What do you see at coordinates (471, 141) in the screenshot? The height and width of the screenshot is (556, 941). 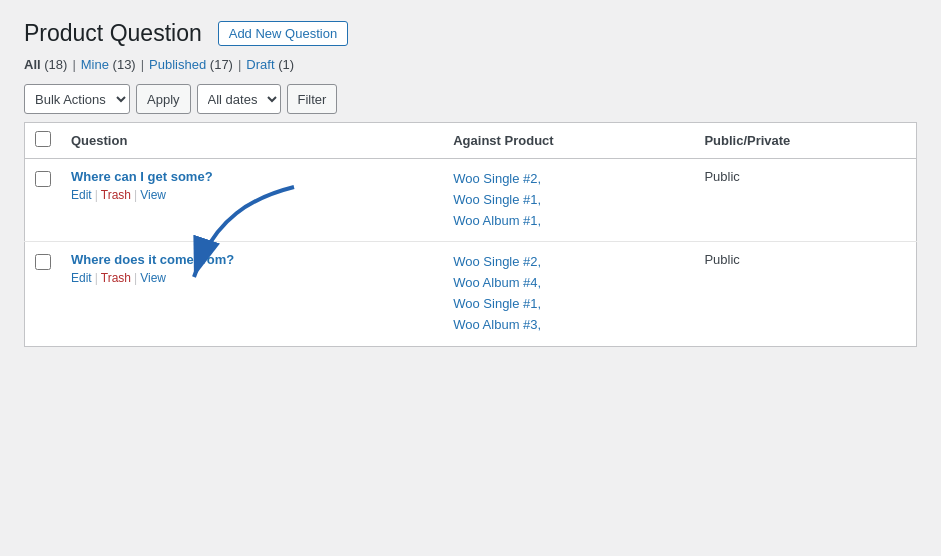 I see `header-row: Question Against Product Public/Private` at bounding box center [471, 141].